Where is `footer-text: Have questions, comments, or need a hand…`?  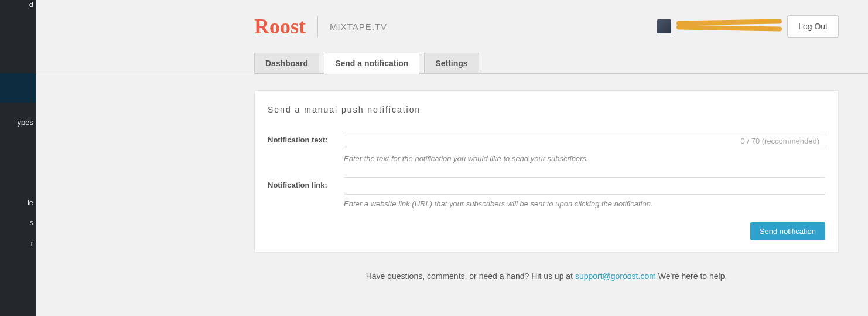
footer-text: Have questions, comments, or need a hand… is located at coordinates (546, 276).